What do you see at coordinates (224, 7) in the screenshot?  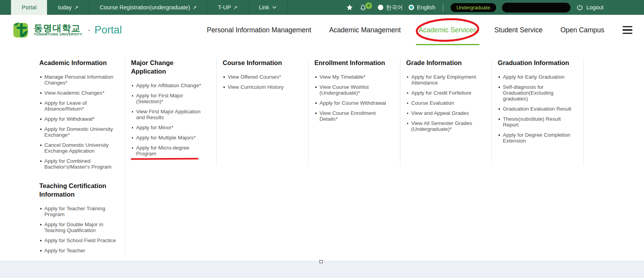 I see `tab-label: T-UP` at bounding box center [224, 7].